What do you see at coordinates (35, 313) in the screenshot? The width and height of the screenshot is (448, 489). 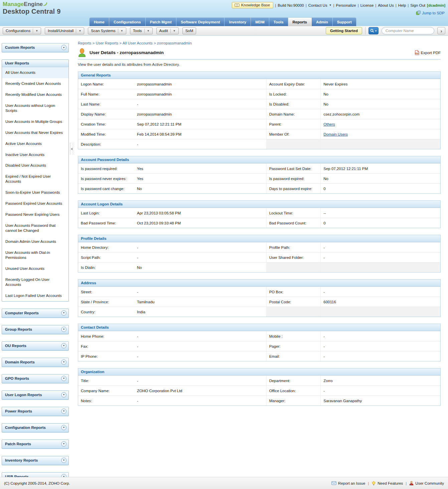 I see `sidebar-panel-header-computer-reports: Computer Reports▼` at bounding box center [35, 313].